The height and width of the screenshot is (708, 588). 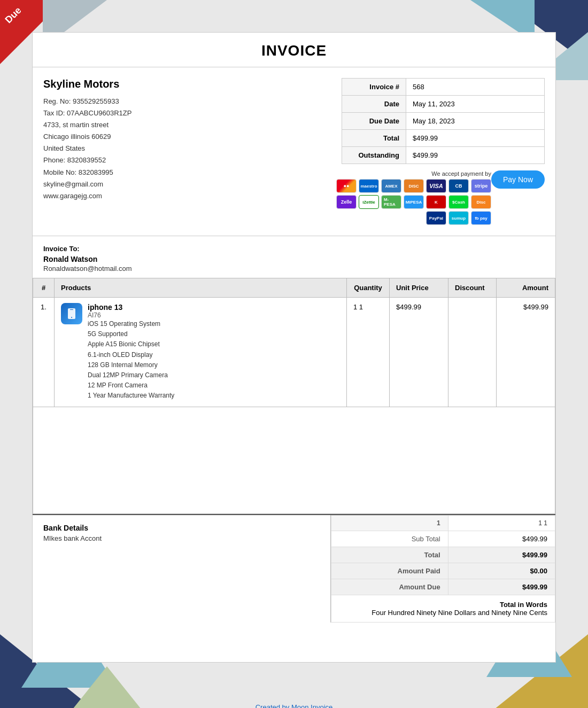 I want to click on empty-cell, so click(x=294, y=460).